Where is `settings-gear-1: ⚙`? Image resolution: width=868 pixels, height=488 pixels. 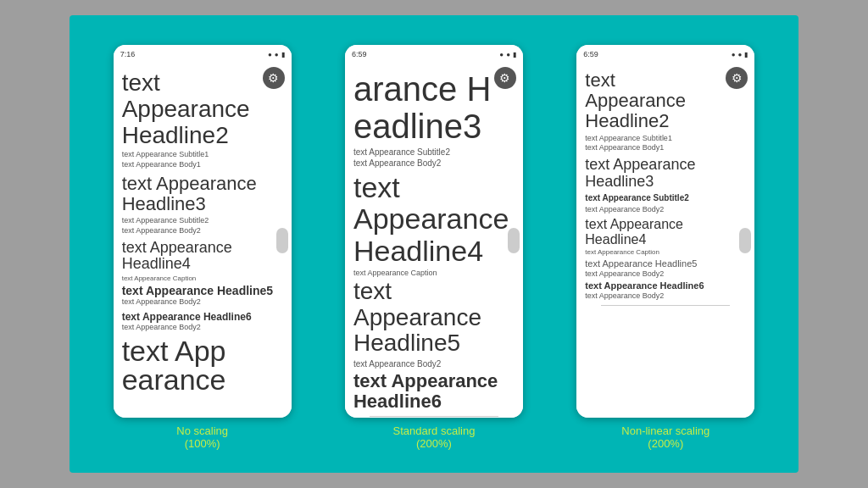
settings-gear-1: ⚙ is located at coordinates (274, 78).